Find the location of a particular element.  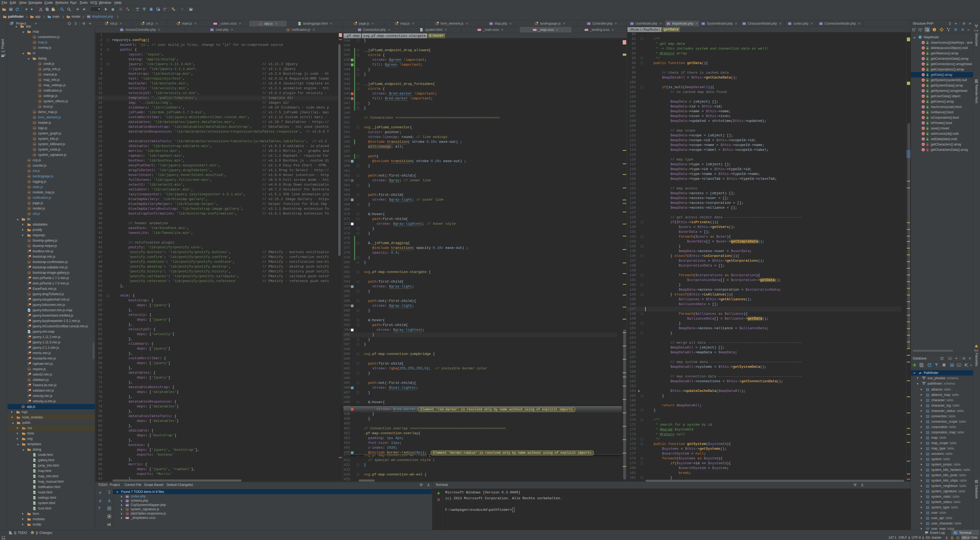

svg-text: c is located at coordinates (941, 30).